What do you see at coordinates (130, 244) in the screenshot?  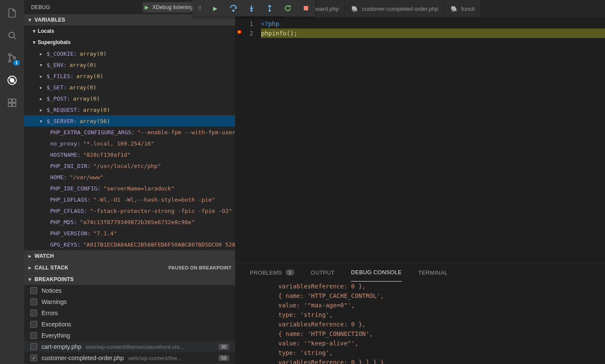 I see `variable-entry: GPG_KEYS:"A917B1ECDA84AEC2B568FED6F50ABC…` at bounding box center [130, 244].